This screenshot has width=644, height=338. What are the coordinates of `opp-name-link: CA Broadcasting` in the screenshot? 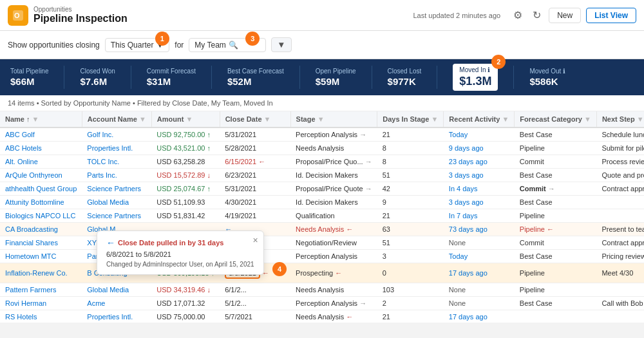 It's located at (32, 229).